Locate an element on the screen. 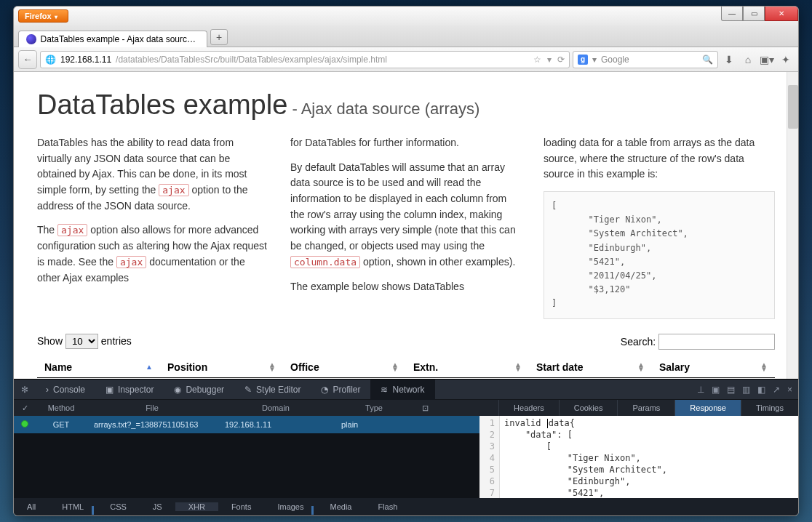 This screenshot has width=812, height=522. text-column-2: for DataTables for further information. … is located at coordinates (406, 227).